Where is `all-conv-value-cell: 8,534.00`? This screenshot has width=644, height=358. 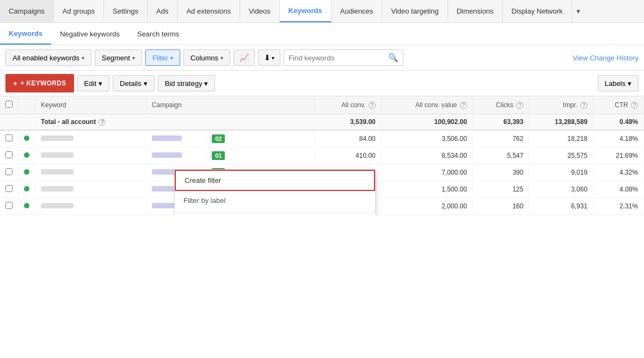 all-conv-value-cell: 8,534.00 is located at coordinates (427, 156).